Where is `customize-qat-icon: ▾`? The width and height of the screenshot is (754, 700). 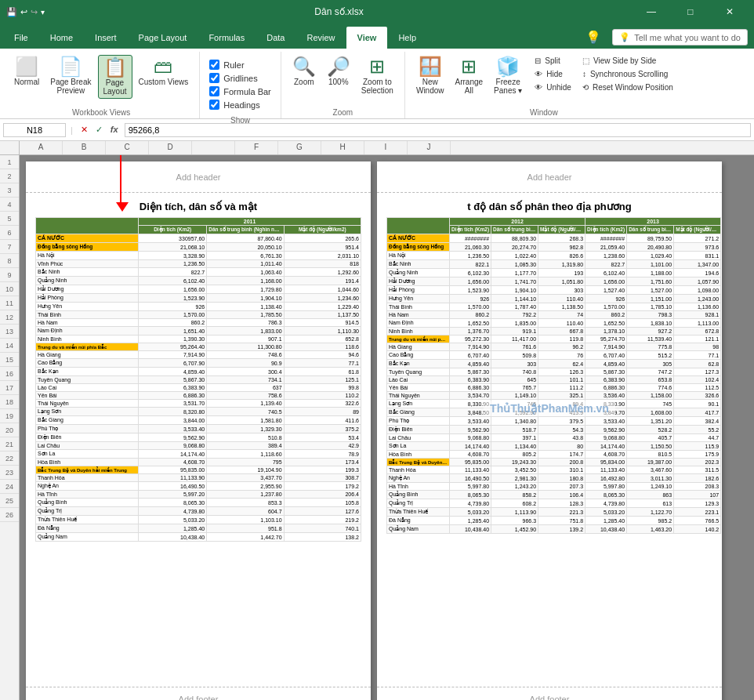 customize-qat-icon: ▾ is located at coordinates (42, 13).